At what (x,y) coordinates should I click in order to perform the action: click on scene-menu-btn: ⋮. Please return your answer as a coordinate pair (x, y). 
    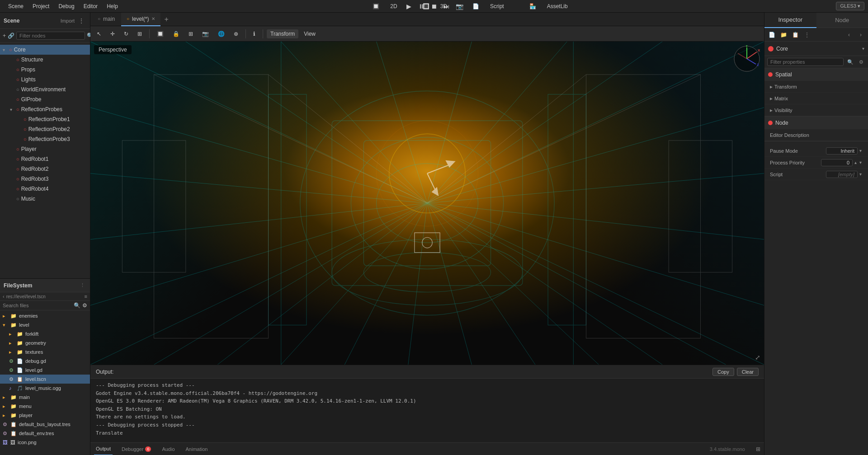
    Looking at the image, I should click on (81, 21).